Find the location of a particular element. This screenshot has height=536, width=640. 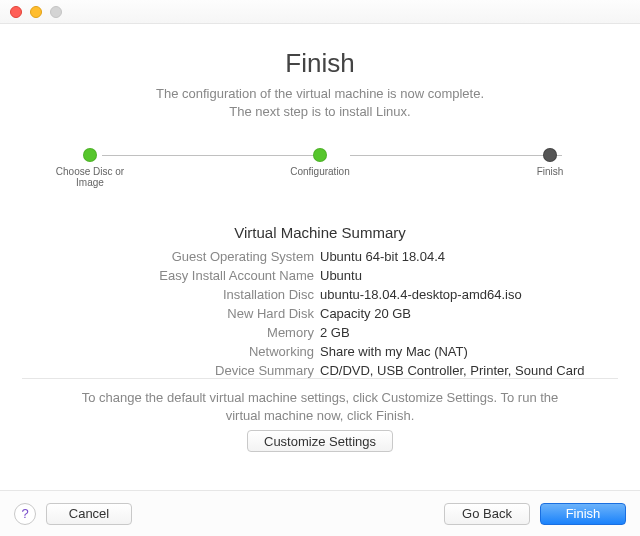

summary-value: 2 GB is located at coordinates (335, 332).